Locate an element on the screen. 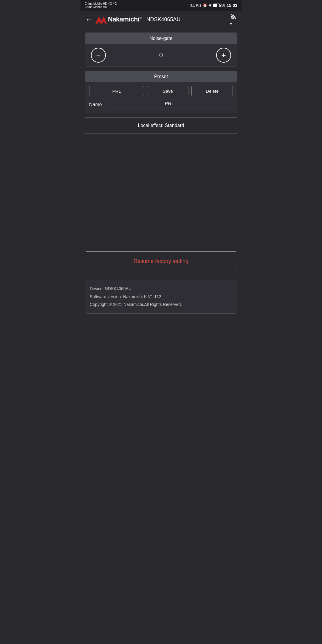  alarm-icon: ⏰ is located at coordinates (205, 5).